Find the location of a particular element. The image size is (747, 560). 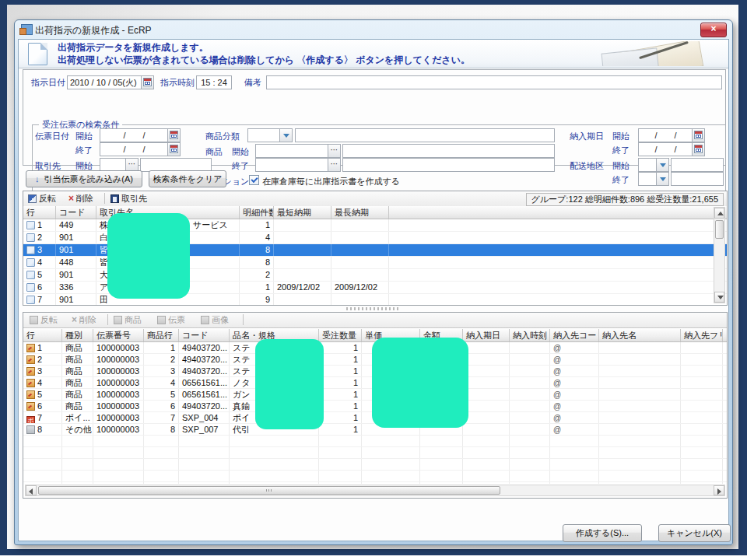

column-header: 受注数量 is located at coordinates (341, 335).